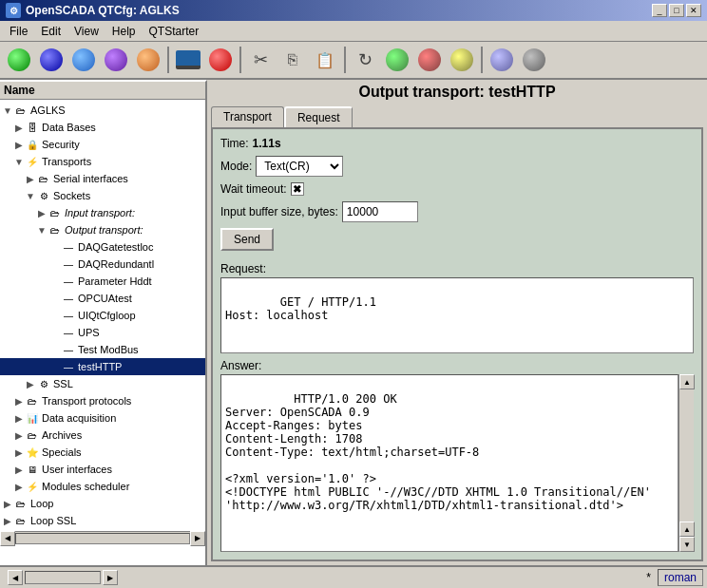 This screenshot has width=707, height=588. Describe the element at coordinates (260, 60) in the screenshot. I see `toolbar-btn-cut: ✂` at that location.